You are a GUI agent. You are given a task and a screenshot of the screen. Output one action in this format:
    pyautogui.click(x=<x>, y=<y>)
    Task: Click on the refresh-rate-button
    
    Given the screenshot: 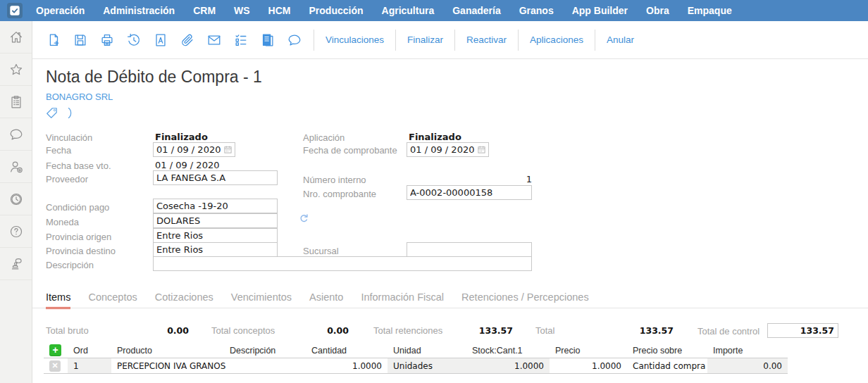 What is the action you would take?
    pyautogui.click(x=304, y=218)
    